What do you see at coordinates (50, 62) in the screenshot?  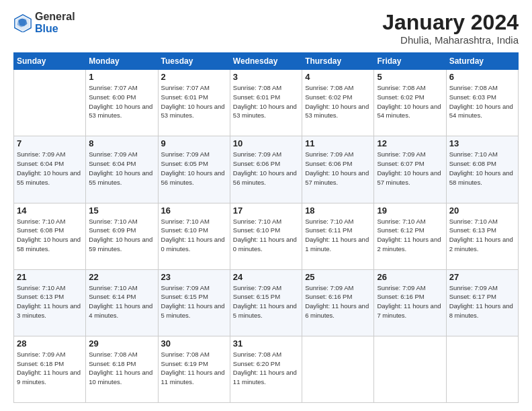 I see `weekday-header: Sunday` at bounding box center [50, 62].